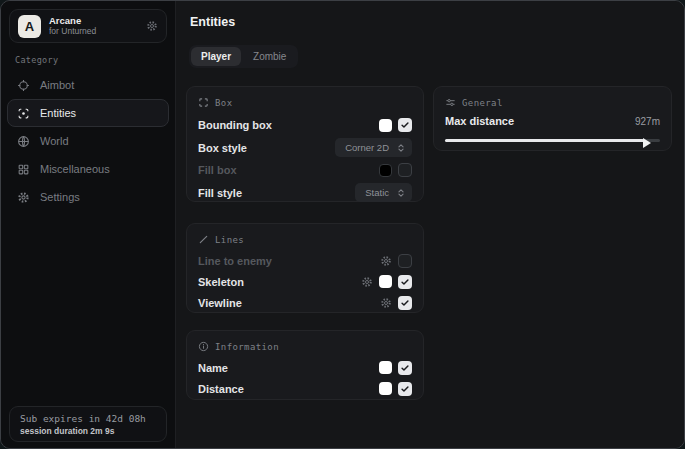  Describe the element at coordinates (216, 56) in the screenshot. I see `tab-player: Player` at that location.